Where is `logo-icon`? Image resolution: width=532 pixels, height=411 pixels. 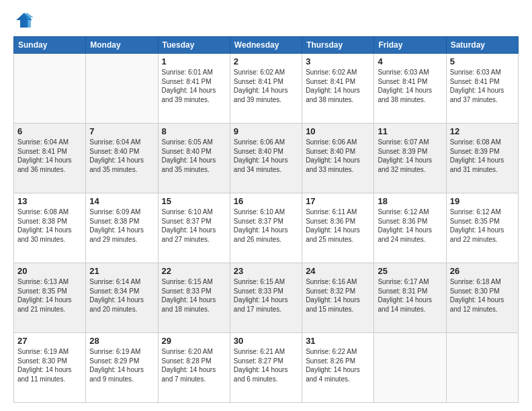
logo-icon is located at coordinates (24, 20).